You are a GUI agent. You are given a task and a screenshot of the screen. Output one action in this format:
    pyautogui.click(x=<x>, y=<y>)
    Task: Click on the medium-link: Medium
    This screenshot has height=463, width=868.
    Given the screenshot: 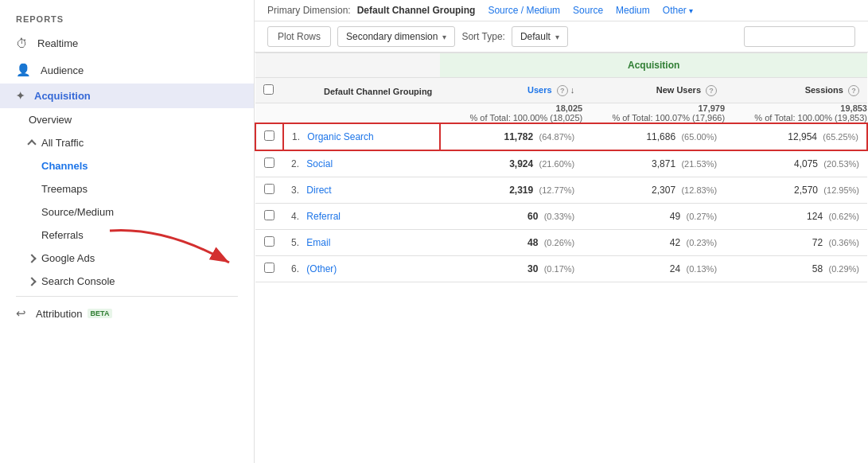 What is the action you would take?
    pyautogui.click(x=633, y=10)
    